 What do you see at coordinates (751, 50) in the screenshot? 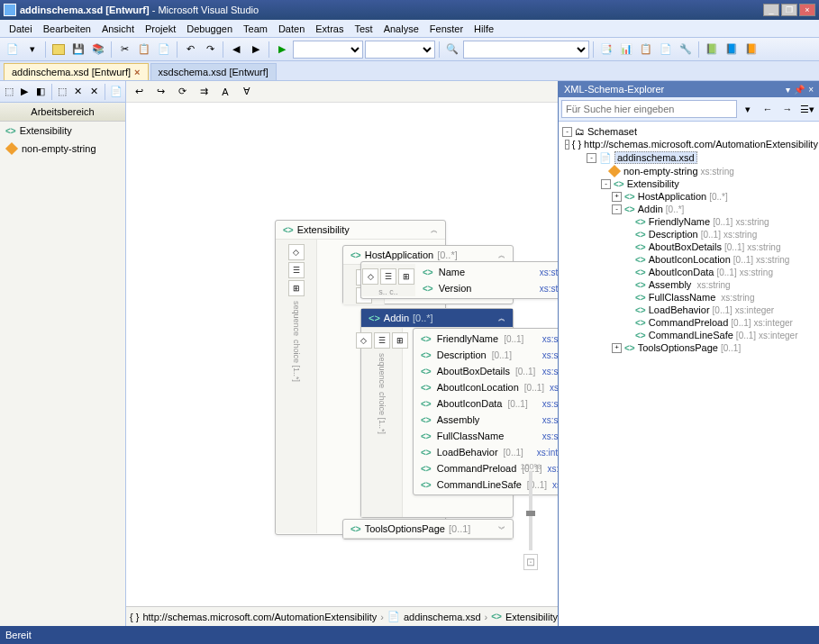
I see `tb-h: 📙` at bounding box center [751, 50].